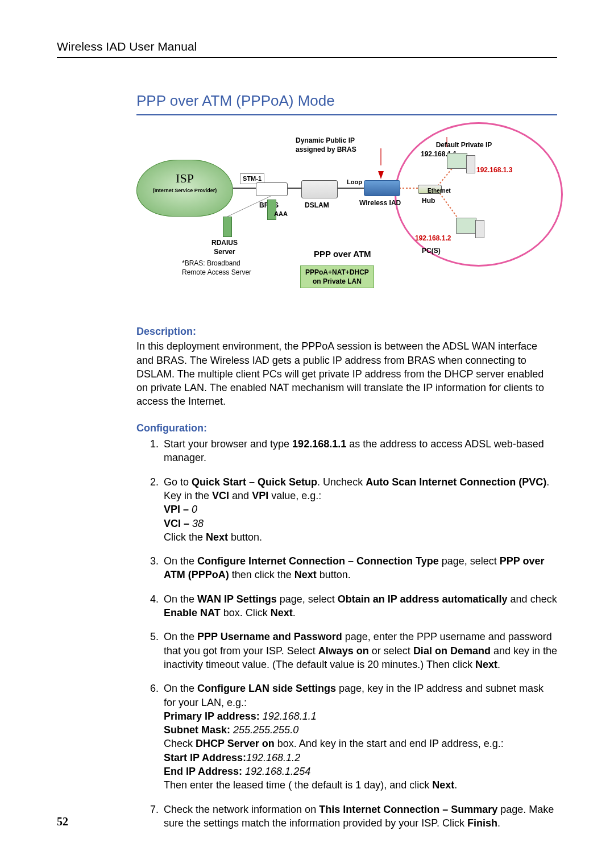 Image resolution: width=614 pixels, height=868 pixels. Describe the element at coordinates (177, 509) in the screenshot. I see `vpi-line: VPI –` at that location.